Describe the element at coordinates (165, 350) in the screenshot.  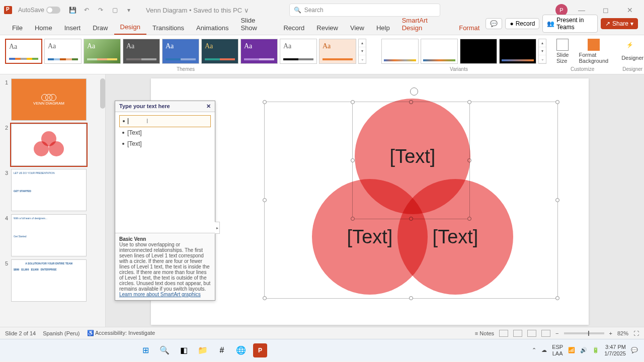
I see `taskbar-search-icon: 🔍` at that location.